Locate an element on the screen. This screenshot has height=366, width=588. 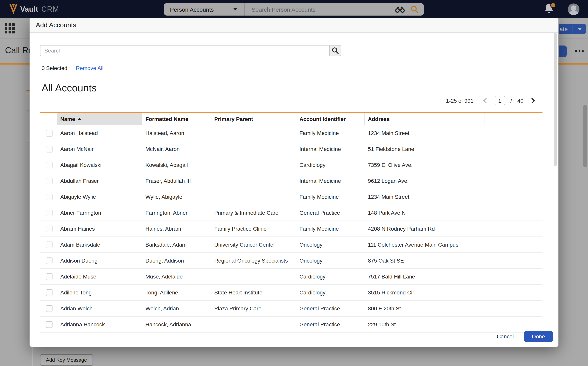
brand-crm-text: CRM is located at coordinates (50, 9).